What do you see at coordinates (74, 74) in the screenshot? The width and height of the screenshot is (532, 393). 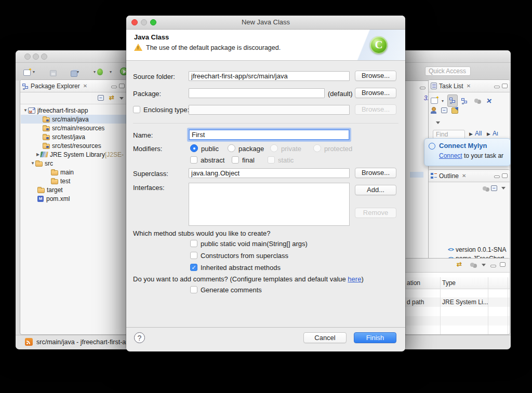 I see `save-all-icon` at bounding box center [74, 74].